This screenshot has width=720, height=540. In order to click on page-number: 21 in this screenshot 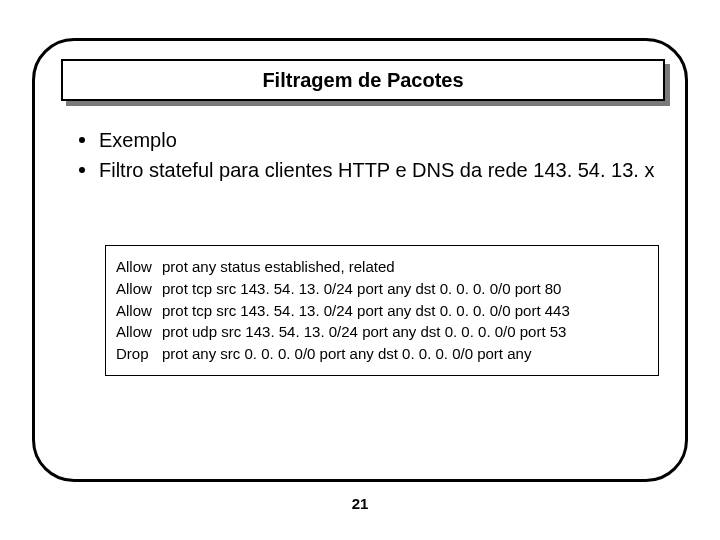, I will do `click(360, 504)`.